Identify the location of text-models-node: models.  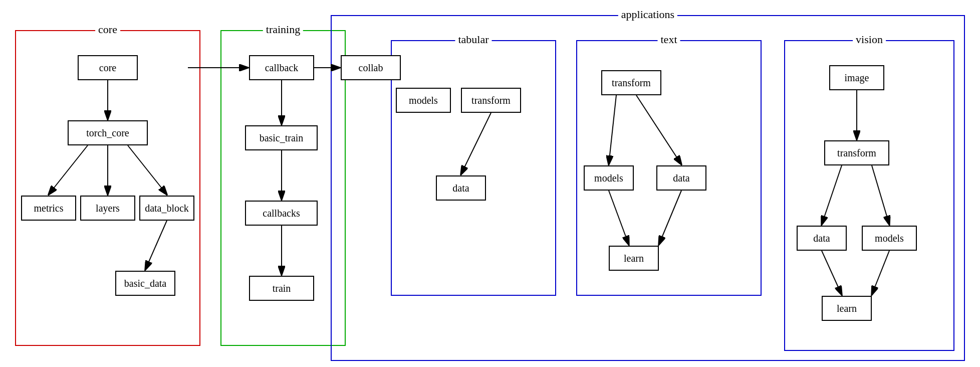
(609, 178).